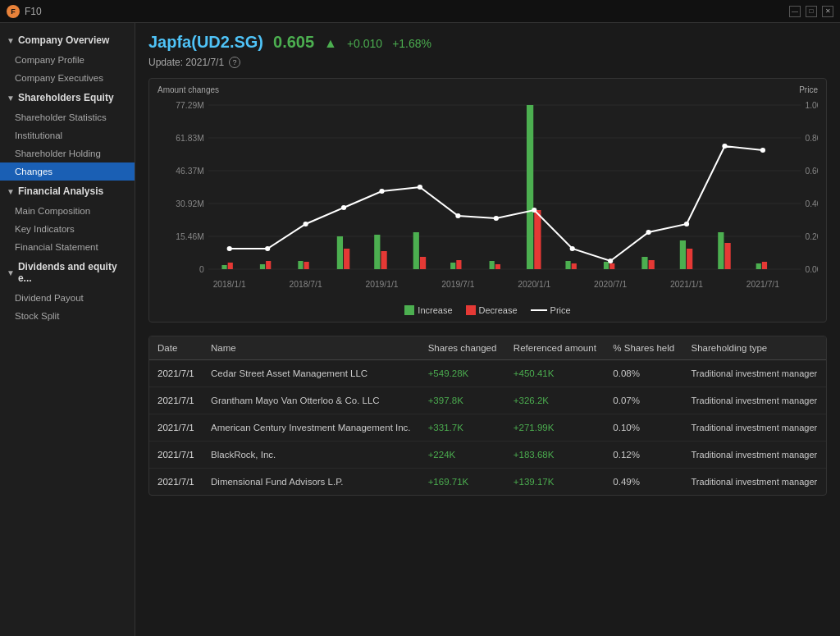 Image resolution: width=840 pixels, height=636 pixels. Describe the element at coordinates (235, 62) in the screenshot. I see `help-icon: ?` at that location.